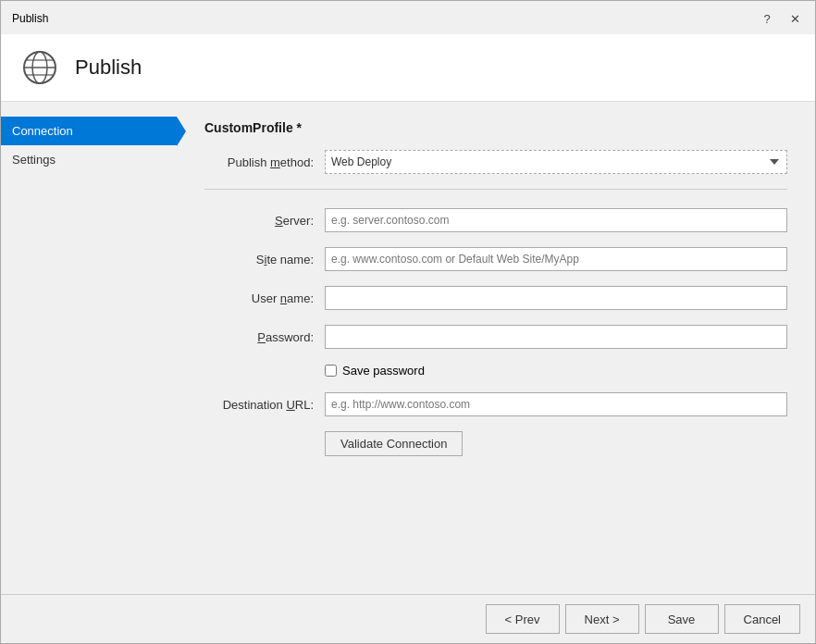 Image resolution: width=816 pixels, height=644 pixels. I want to click on user-name-row: User name:, so click(496, 298).